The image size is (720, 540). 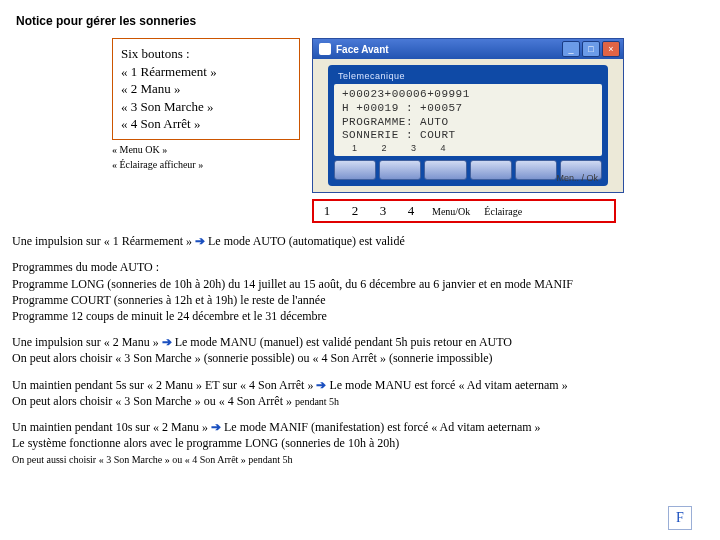 What do you see at coordinates (468, 126) in the screenshot?
I see `window-client: Telemecanique +00023+00006+09991 H +0001…` at bounding box center [468, 126].